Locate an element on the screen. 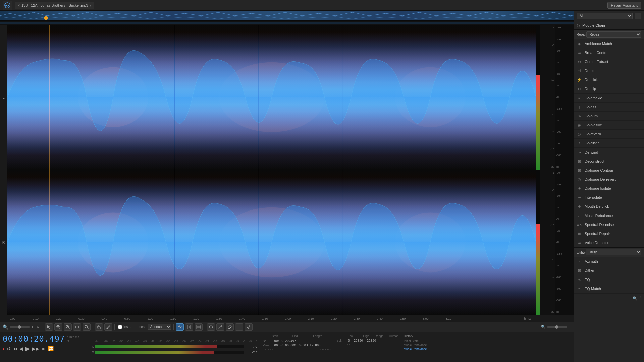  module-interpolate: ∿ Interpolate is located at coordinates (609, 198).